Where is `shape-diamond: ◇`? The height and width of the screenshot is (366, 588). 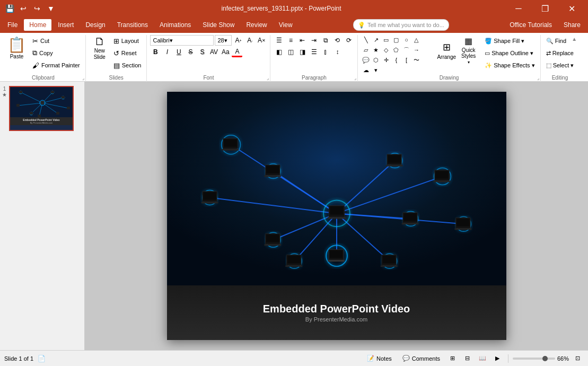 shape-diamond: ◇ is located at coordinates (386, 50).